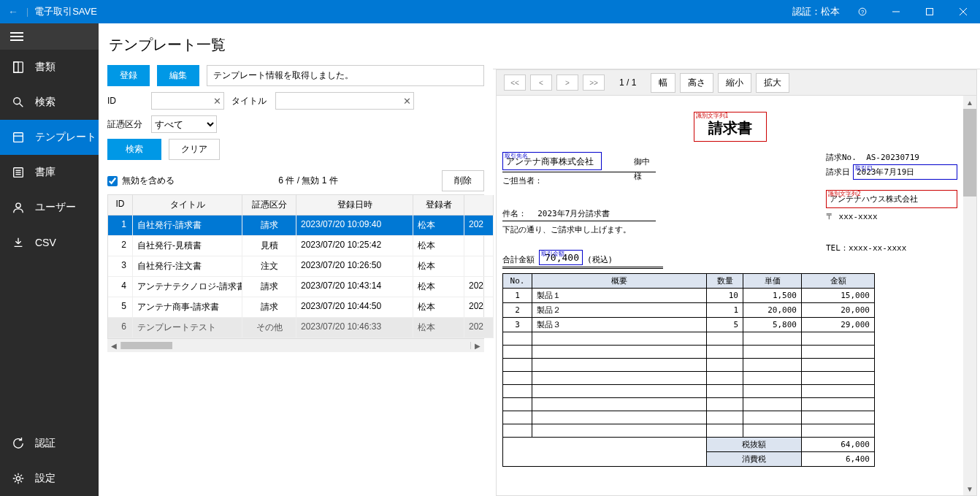  Describe the element at coordinates (689, 370) in the screenshot. I see `invoice-table: No. 概要 数量 単価 金額 1製品１101,50015,0002製品２120…` at that location.